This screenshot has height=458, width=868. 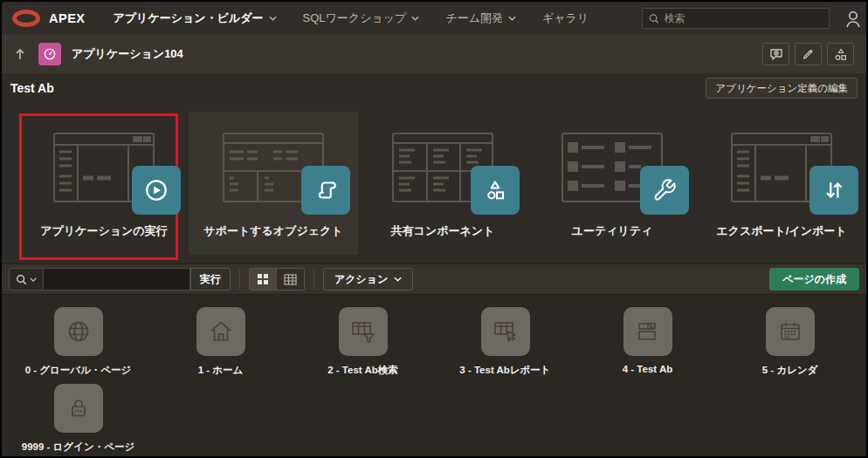 I want to click on report-view-button, so click(x=291, y=279).